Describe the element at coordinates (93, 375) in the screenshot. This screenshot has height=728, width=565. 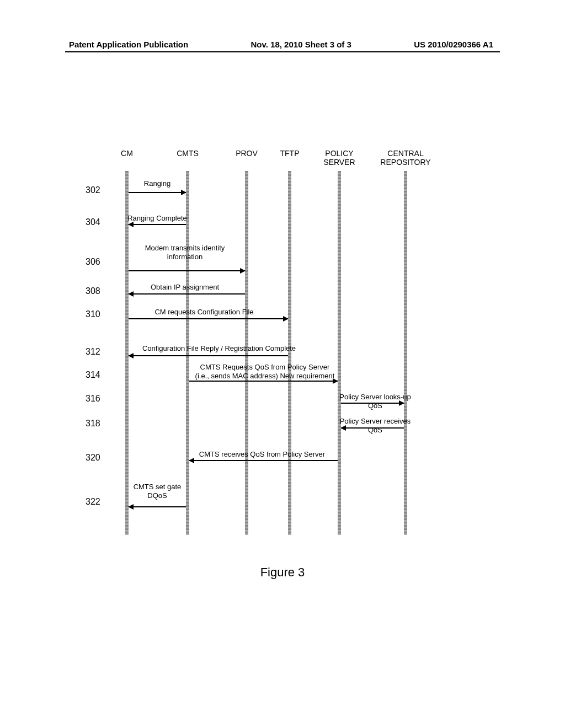
I see `step-number-314: 314` at that location.